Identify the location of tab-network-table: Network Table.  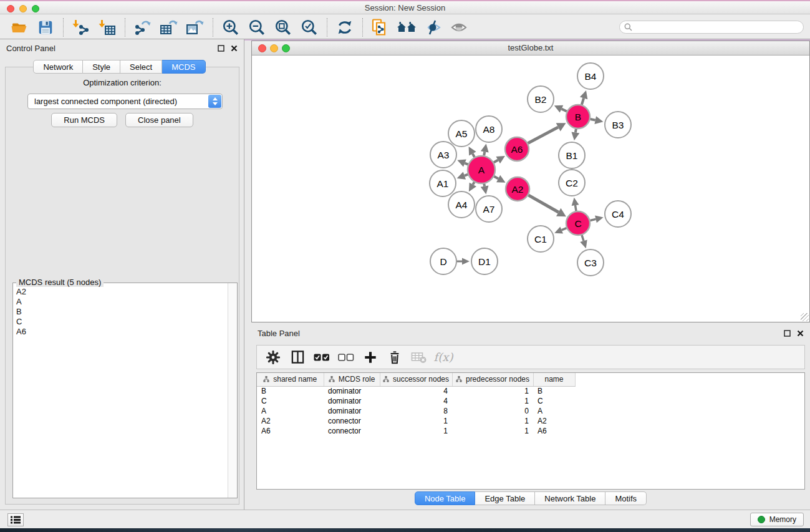
(570, 498).